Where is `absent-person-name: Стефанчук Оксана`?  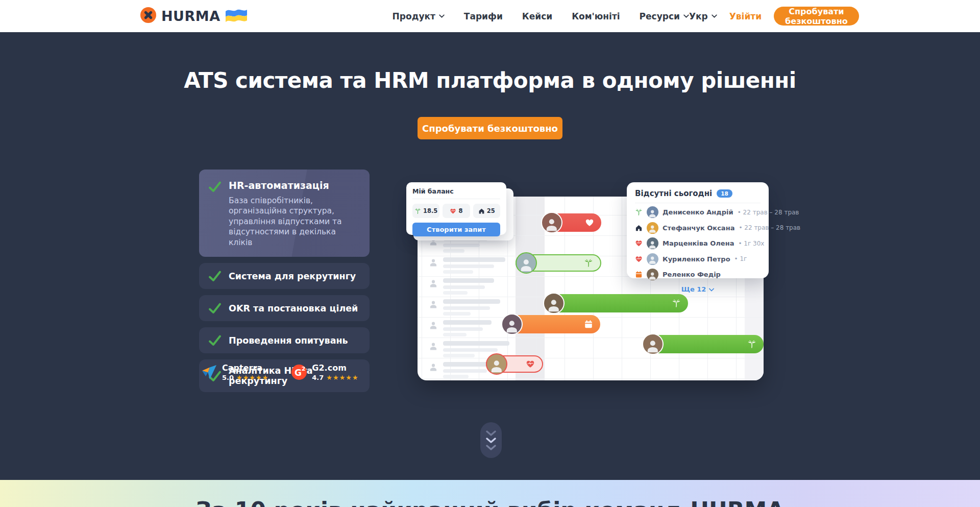
absent-person-name: Стефанчук Оксана is located at coordinates (698, 228).